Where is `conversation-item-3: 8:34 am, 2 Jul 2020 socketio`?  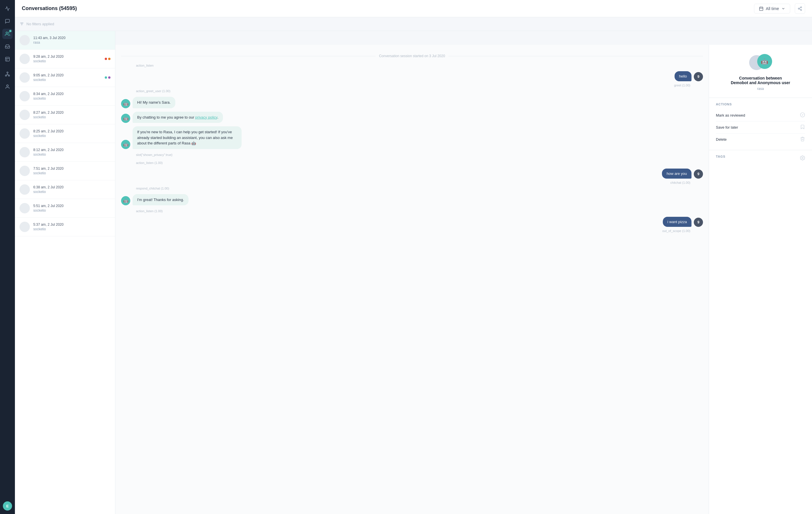 conversation-item-3: 8:34 am, 2 Jul 2020 socketio is located at coordinates (65, 97).